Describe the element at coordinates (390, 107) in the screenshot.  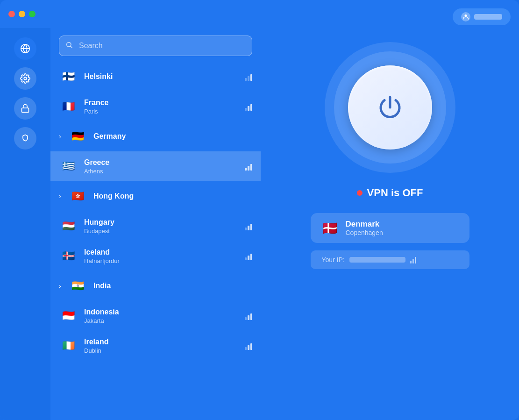
I see `power-ring-outer` at that location.